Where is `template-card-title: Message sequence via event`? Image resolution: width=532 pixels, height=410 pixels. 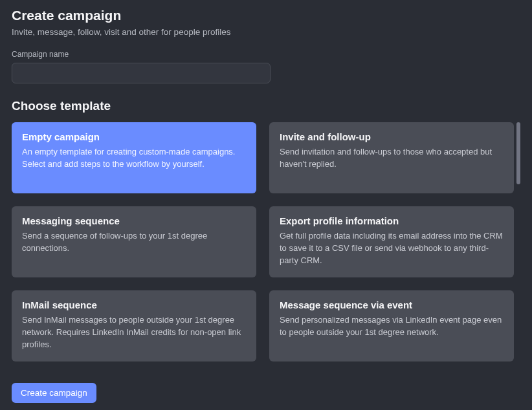 template-card-title: Message sequence via event is located at coordinates (392, 305).